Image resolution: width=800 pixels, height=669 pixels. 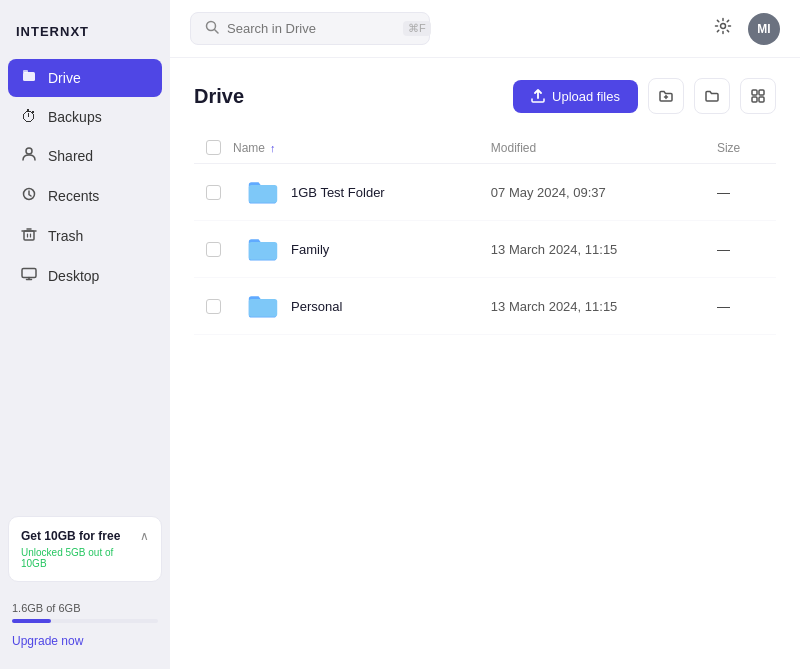 I want to click on storage-bar-background, so click(x=85, y=621).